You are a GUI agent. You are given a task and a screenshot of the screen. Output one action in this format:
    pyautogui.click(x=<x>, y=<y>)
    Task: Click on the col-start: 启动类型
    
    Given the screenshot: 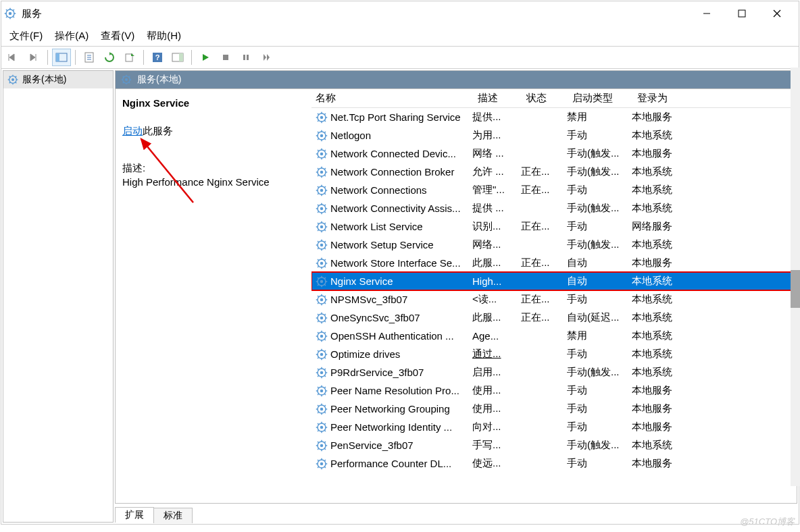 What is the action you would take?
    pyautogui.click(x=601, y=99)
    